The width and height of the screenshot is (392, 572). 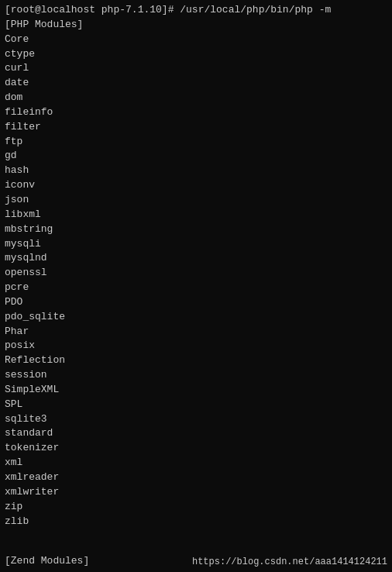 I want to click on module-item: fileinfo, so click(x=196, y=113).